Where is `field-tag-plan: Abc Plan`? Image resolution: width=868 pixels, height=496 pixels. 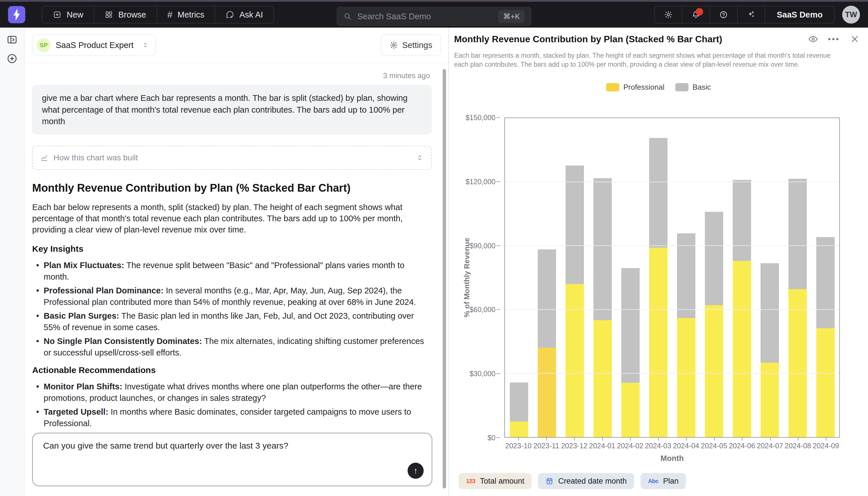 field-tag-plan: Abc Plan is located at coordinates (663, 481).